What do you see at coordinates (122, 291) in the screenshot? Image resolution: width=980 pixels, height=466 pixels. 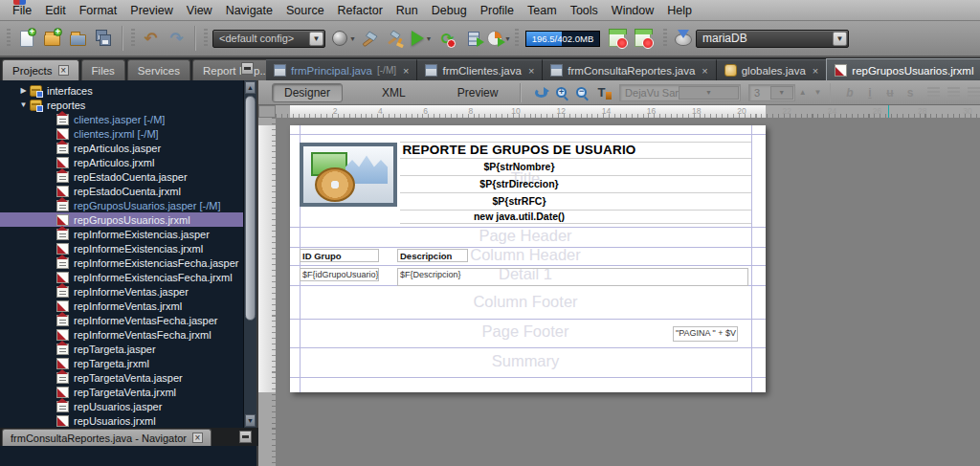 I see `tree-item: repInformeVentas.jasper` at bounding box center [122, 291].